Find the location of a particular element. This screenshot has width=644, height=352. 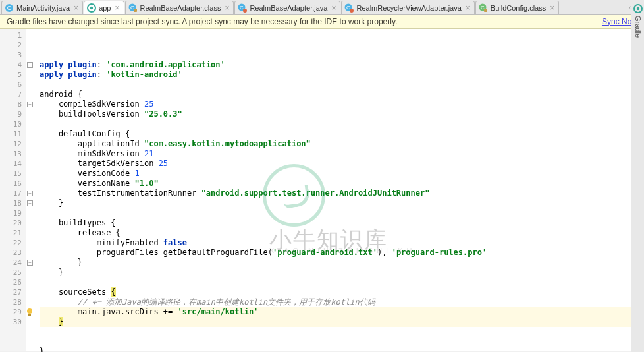

line-number-gutter: 1234567891011121314151617181920212223242… is located at coordinates (13, 190).